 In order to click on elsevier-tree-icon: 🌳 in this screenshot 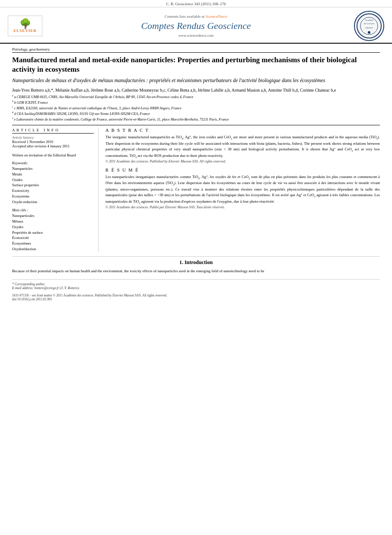, I will do `click(25, 24)`.